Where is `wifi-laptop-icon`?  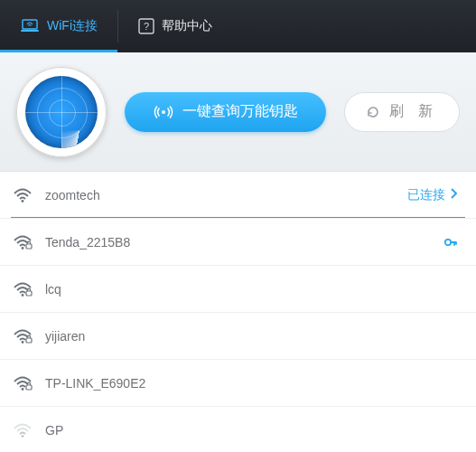 wifi-laptop-icon is located at coordinates (30, 26).